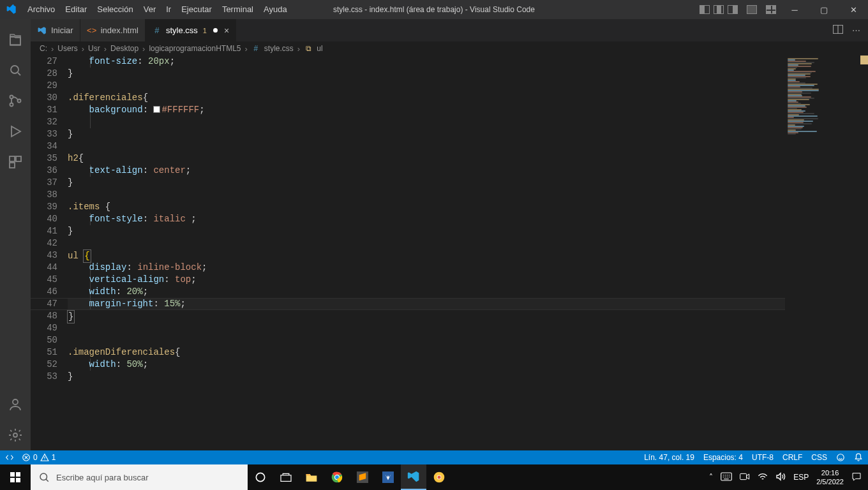  I want to click on problems-indicator: 0 1, so click(38, 457).